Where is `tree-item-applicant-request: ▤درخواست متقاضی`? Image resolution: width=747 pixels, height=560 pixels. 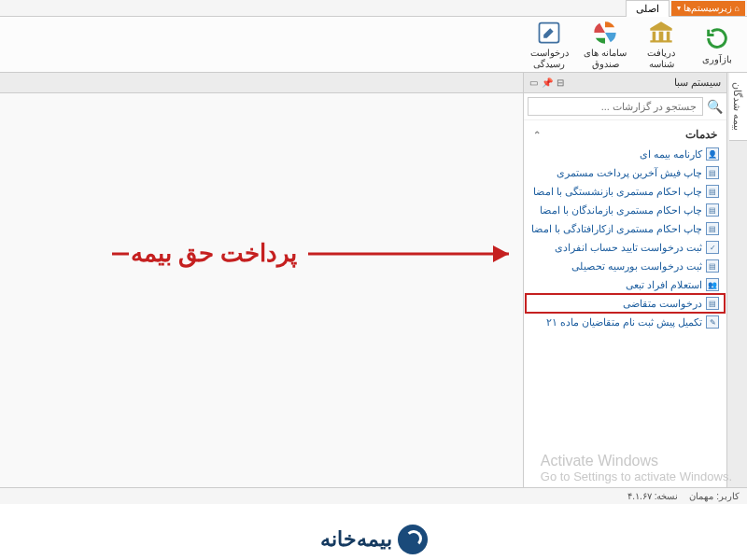 tree-item-applicant-request: ▤درخواست متقاضی is located at coordinates (626, 303).